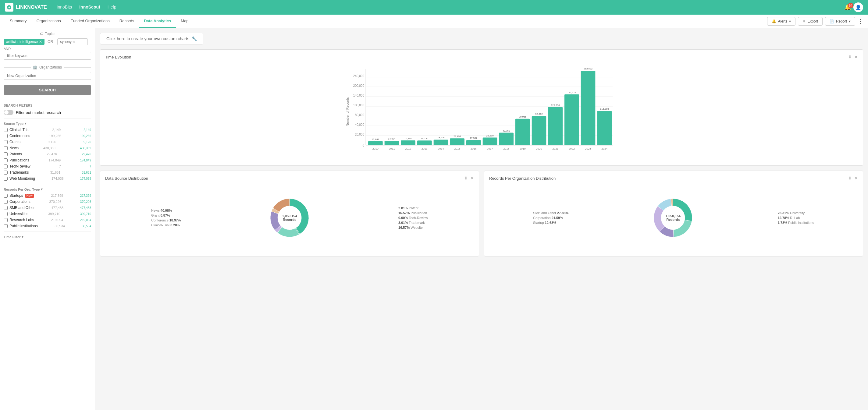 Image resolution: width=868 pixels, height=410 pixels. What do you see at coordinates (774, 22) in the screenshot?
I see `alerts-icon: 🔔` at bounding box center [774, 22].